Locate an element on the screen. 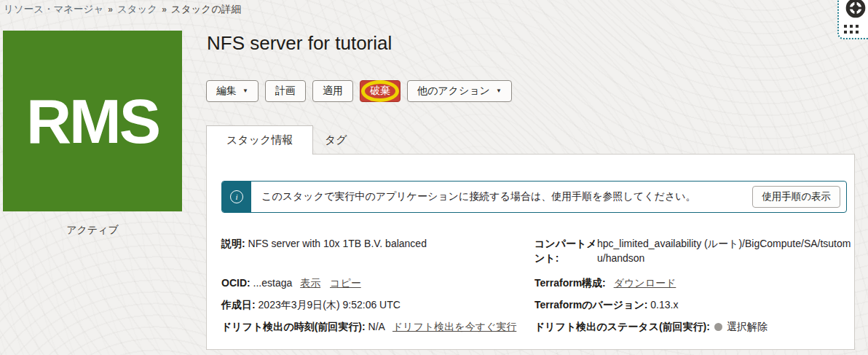 The width and height of the screenshot is (868, 355). drift-status-dot-icon is located at coordinates (718, 327).